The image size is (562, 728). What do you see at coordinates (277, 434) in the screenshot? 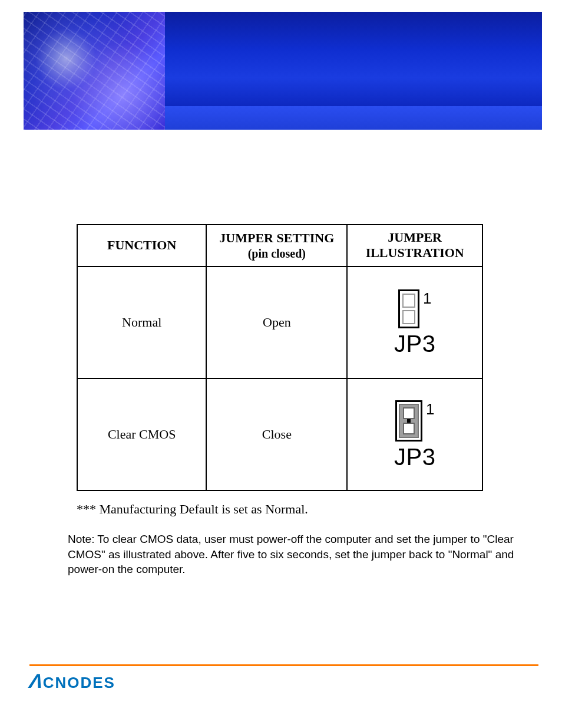
I see `cell-setting: Close` at bounding box center [277, 434].